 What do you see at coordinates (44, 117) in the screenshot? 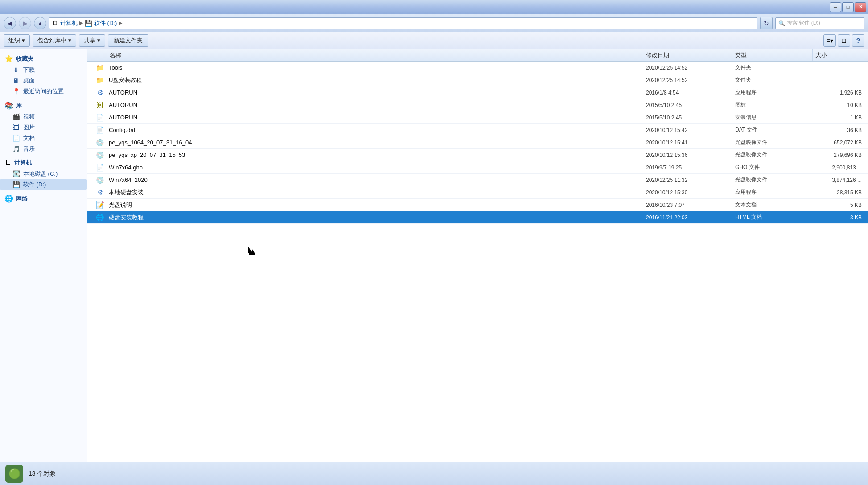
I see `sidebar-item-video: 🎬 视频` at bounding box center [44, 117].